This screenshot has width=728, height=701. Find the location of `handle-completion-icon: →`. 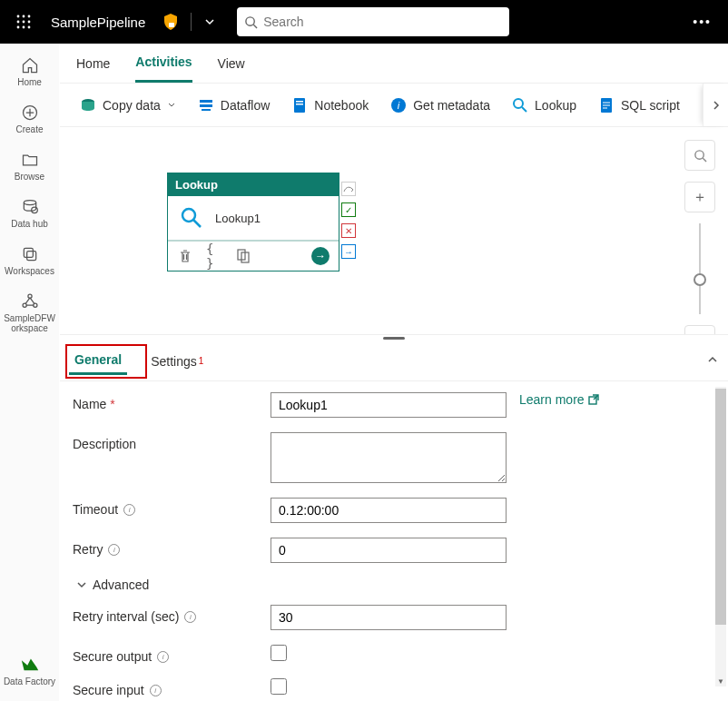

handle-completion-icon: → is located at coordinates (349, 252).